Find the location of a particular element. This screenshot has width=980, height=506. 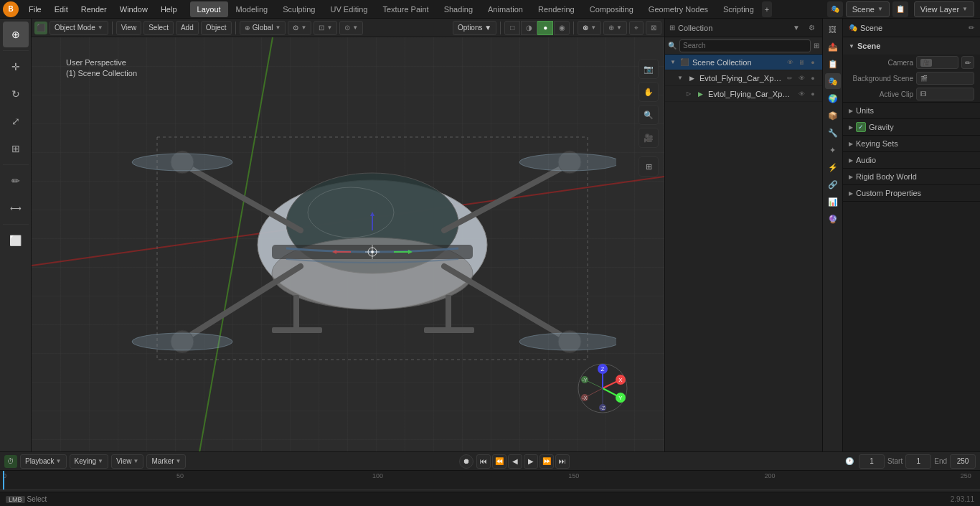

tree-arrow-1: ▷ is located at coordinates (689, 94).